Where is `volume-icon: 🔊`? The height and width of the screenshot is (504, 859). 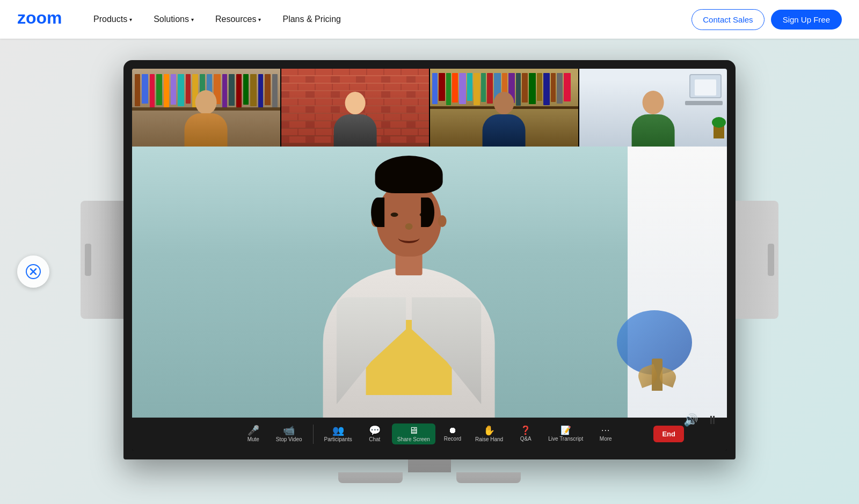 volume-icon: 🔊 is located at coordinates (690, 420).